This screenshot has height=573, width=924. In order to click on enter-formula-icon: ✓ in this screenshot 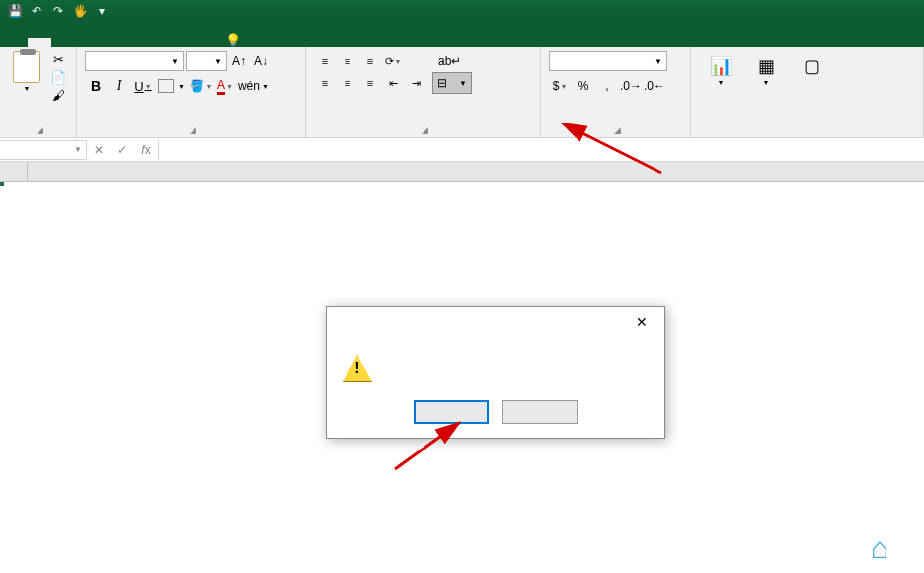, I will do `click(122, 150)`.